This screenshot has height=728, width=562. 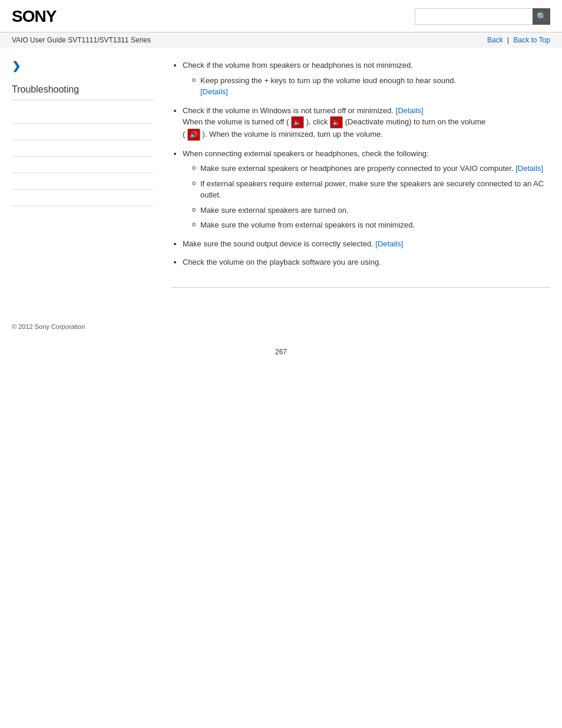 I want to click on bullet4-text: Make sure the sound output device is cor…, so click(x=278, y=244).